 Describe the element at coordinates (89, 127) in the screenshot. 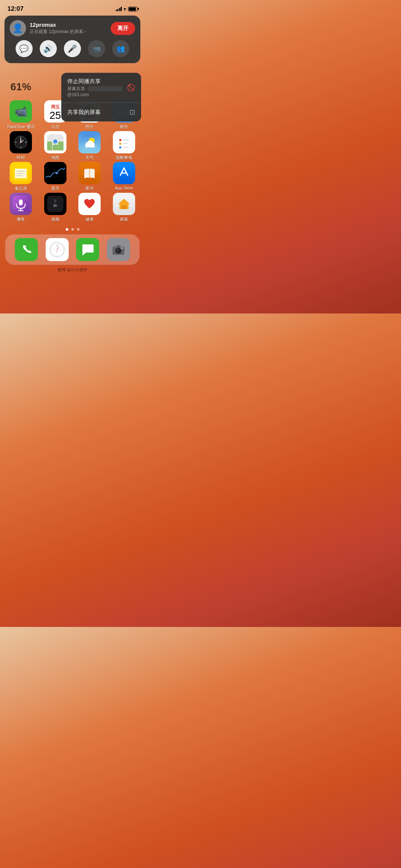

I see `photos-label: 照片` at that location.